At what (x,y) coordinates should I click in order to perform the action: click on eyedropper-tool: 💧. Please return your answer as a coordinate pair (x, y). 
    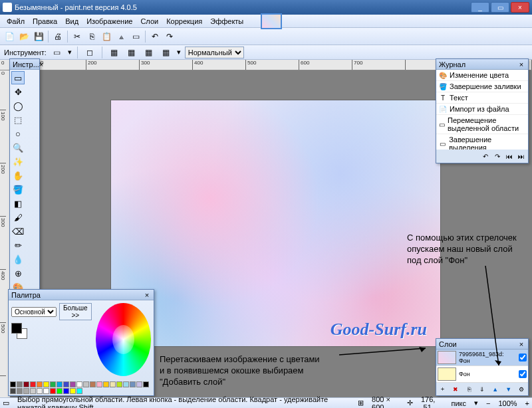
    Looking at the image, I should click on (18, 259).